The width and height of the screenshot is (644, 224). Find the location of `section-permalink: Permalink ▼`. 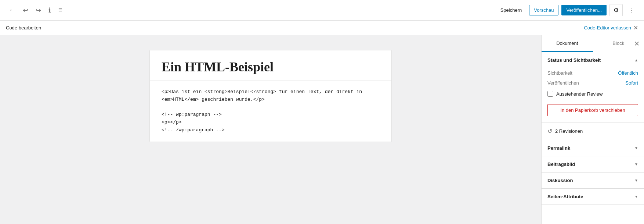

section-permalink: Permalink ▼ is located at coordinates (593, 148).